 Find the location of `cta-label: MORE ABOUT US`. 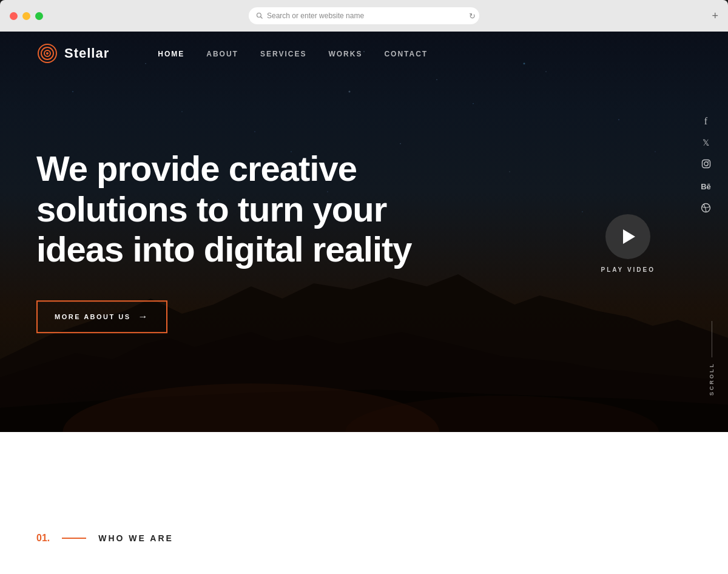

cta-label: MORE ABOUT US is located at coordinates (93, 317).